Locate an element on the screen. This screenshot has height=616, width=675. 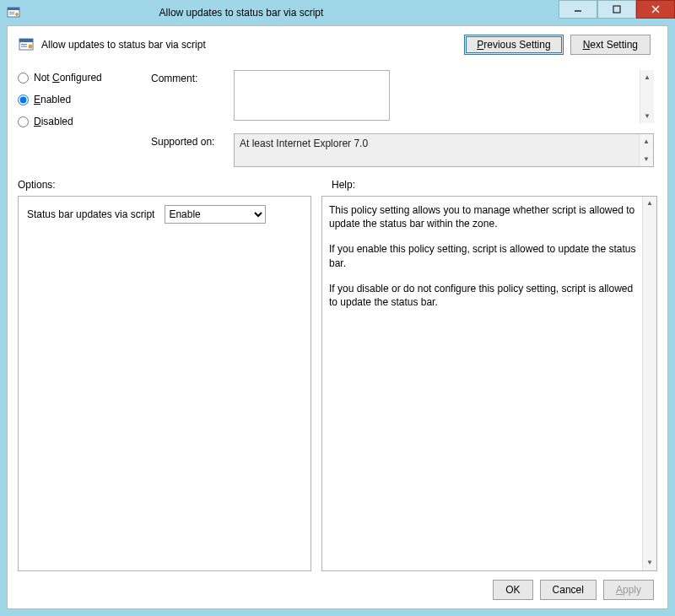
state-radio-group: Not Configured Enabled Disabled is located at coordinates (81, 118).